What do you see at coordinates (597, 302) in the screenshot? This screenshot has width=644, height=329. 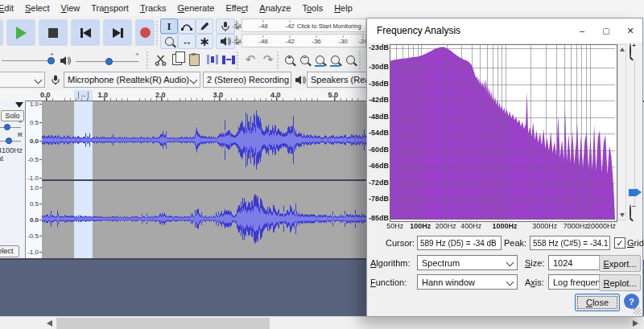 I see `close-button: Close` at bounding box center [597, 302].